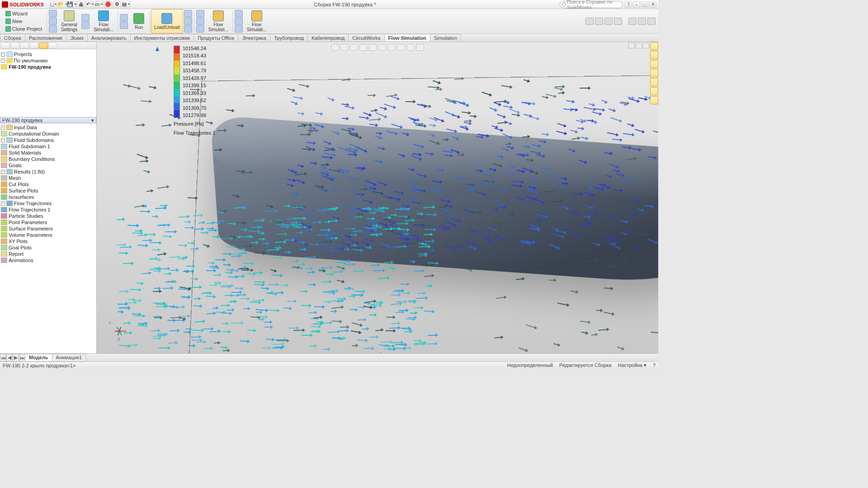  What do you see at coordinates (24, 21) in the screenshot?
I see `new-project-button: New` at bounding box center [24, 21].